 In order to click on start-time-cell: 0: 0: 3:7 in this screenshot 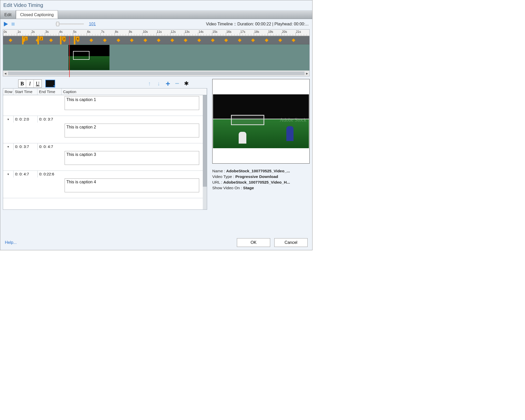, I will do `click(25, 147)`.